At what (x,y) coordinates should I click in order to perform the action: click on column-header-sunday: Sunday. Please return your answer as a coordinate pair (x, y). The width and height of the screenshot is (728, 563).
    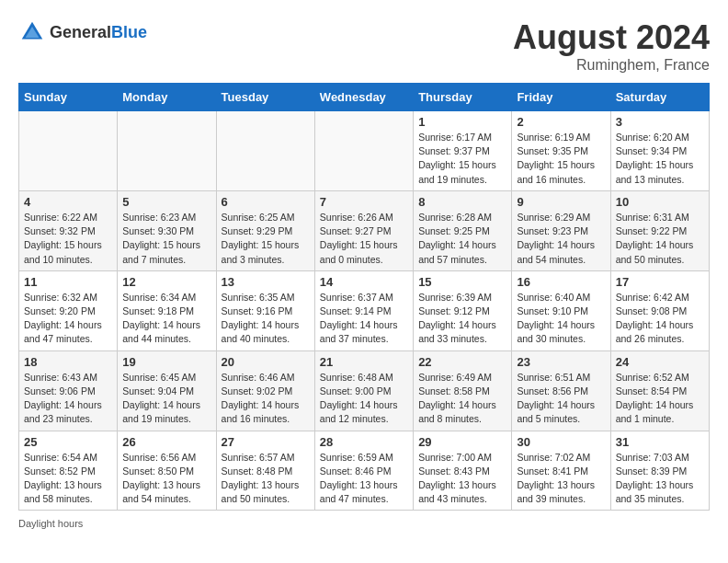
    Looking at the image, I should click on (68, 98).